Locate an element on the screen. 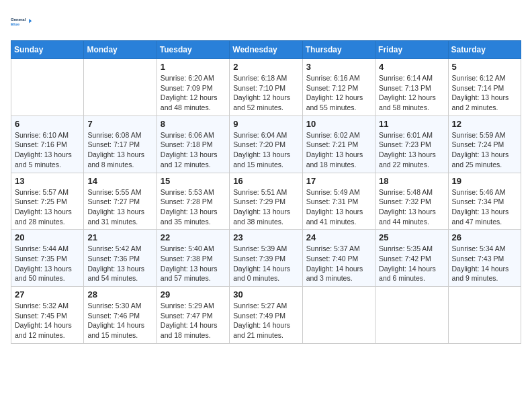 Image resolution: width=532 pixels, height=411 pixels. day-number: 9 is located at coordinates (266, 124).